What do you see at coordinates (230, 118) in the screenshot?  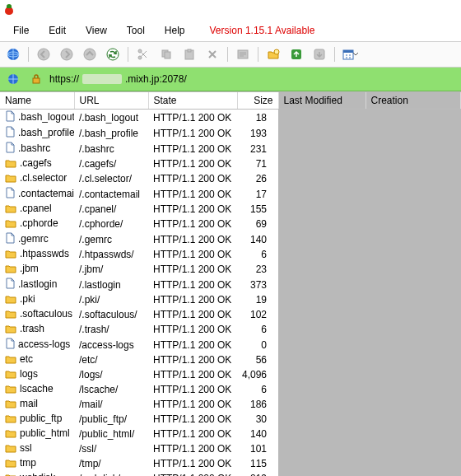 I see `table-row: .bash_logout/.bash_logoutHTTP/1.1 200 OK…` at bounding box center [230, 118].